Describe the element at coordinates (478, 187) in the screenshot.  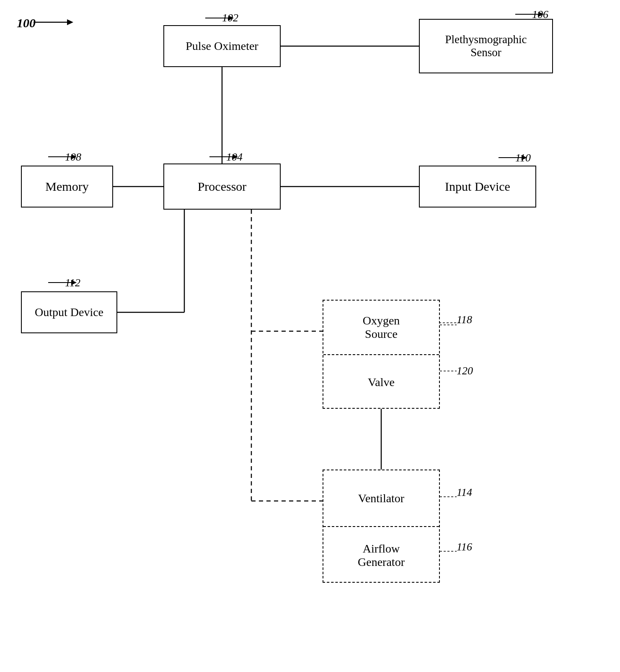
I see `input-device-box: Input Device` at that location.